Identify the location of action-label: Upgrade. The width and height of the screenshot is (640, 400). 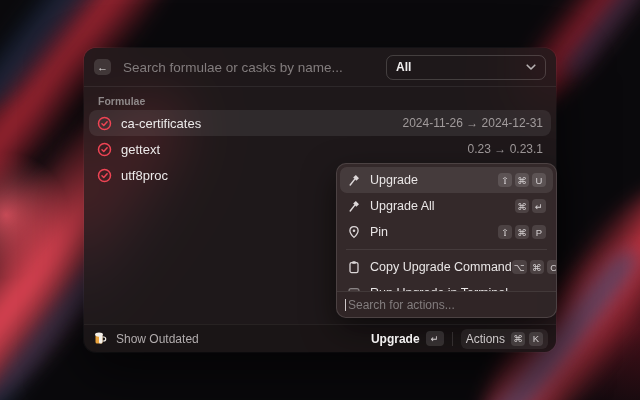
(394, 180).